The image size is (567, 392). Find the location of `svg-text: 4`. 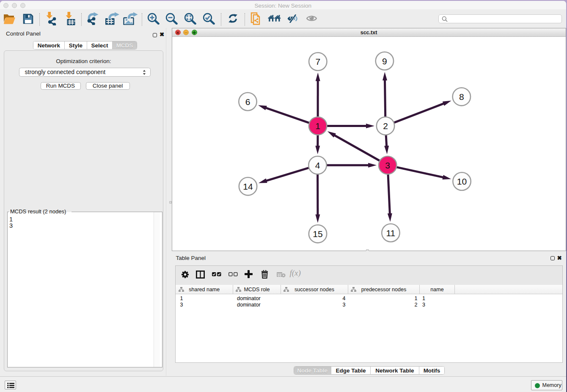

svg-text: 4 is located at coordinates (317, 165).